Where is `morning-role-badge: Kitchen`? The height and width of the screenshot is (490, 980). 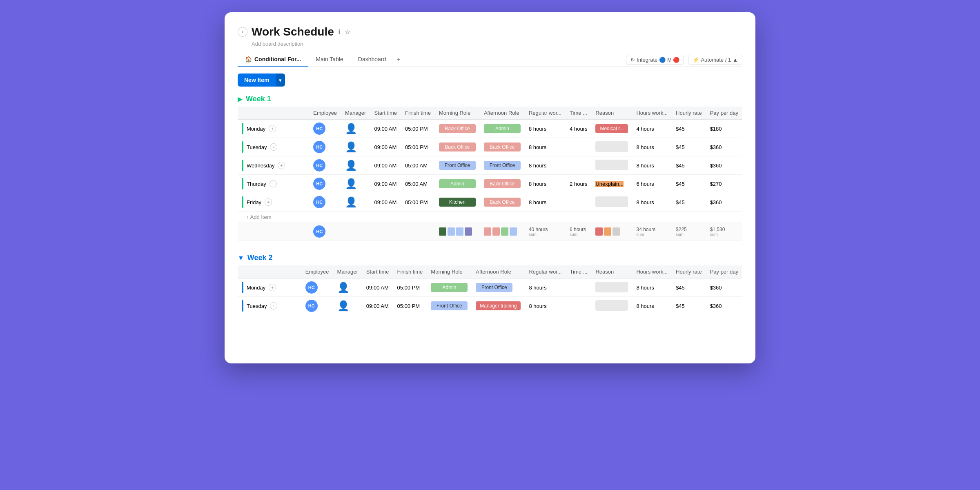 morning-role-badge: Kitchen is located at coordinates (457, 202).